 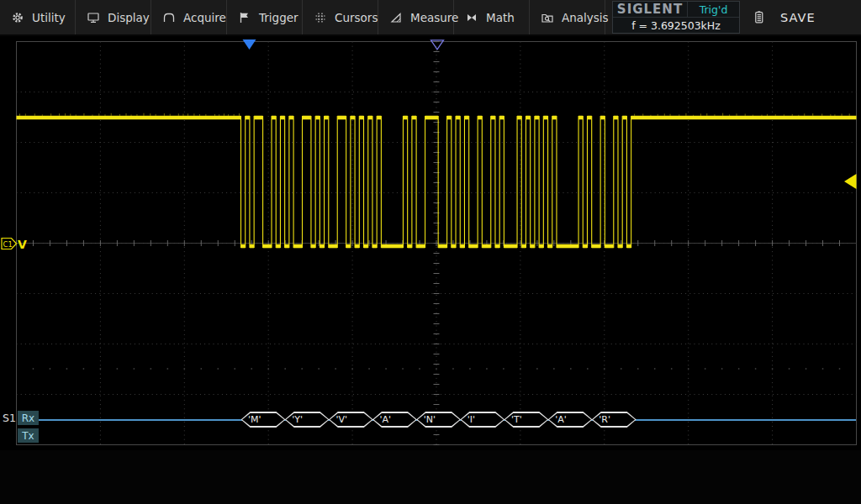 What do you see at coordinates (303, 17) in the screenshot?
I see `menu-items: UtilityDisplayAcquireTriggerCursorsMeasu…` at bounding box center [303, 17].